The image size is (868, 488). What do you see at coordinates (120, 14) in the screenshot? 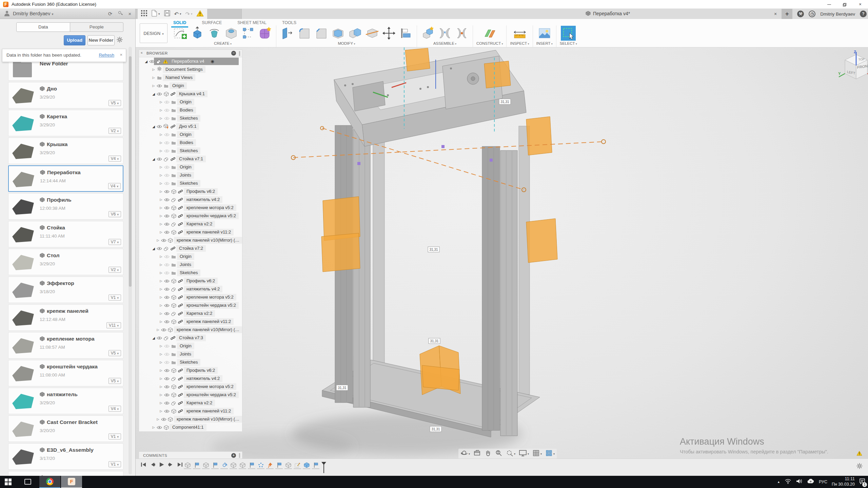
I see `search-icon` at bounding box center [120, 14].